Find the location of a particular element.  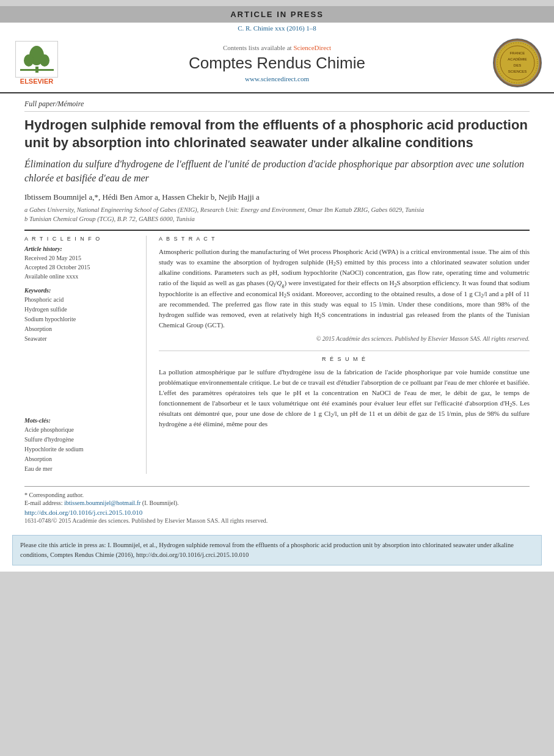

available-date: Available online xxxx is located at coordinates (81, 276).